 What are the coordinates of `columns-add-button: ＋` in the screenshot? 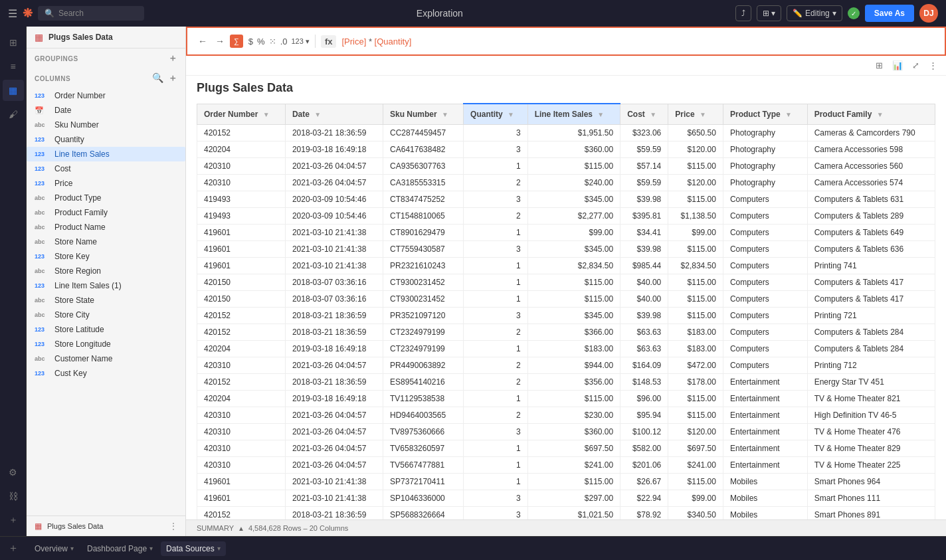 It's located at (173, 78).